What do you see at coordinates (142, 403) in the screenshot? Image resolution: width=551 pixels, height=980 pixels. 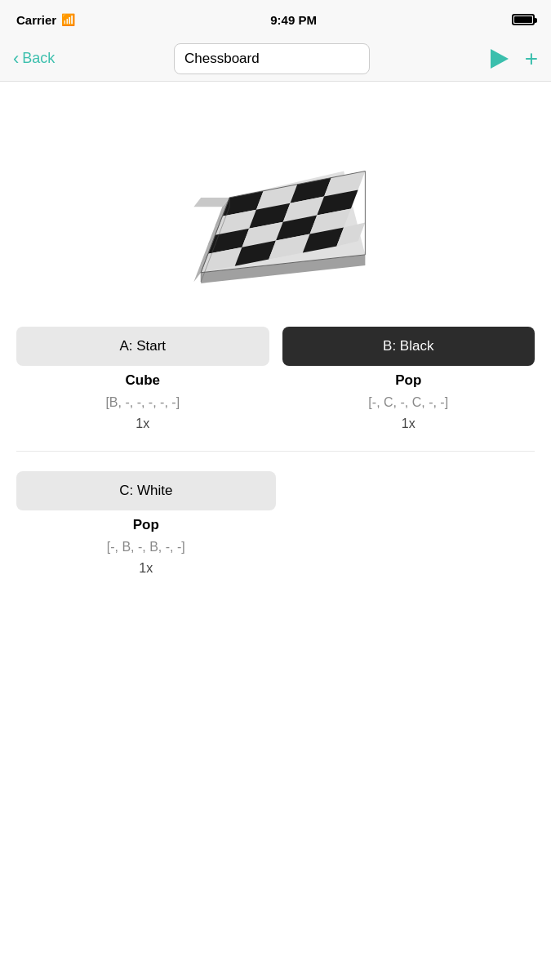 I see `card-a-sequence: [B, -, -, -, -, -]` at bounding box center [142, 403].